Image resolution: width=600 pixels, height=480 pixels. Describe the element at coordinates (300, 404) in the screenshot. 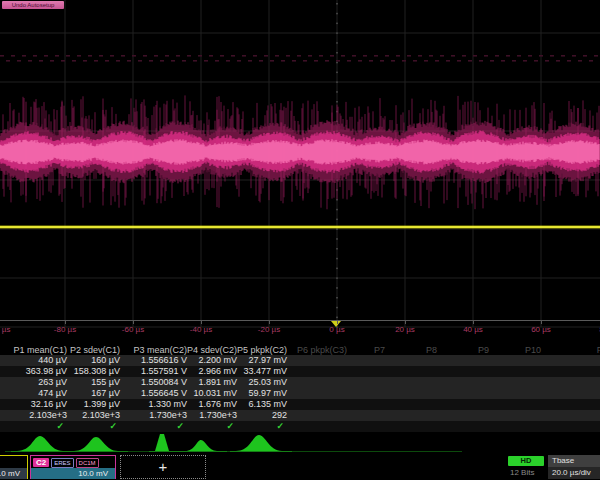

I see `measure-row: 32.16 µV1.399 µV1.330 mV1.676 mV6.135 mV` at that location.